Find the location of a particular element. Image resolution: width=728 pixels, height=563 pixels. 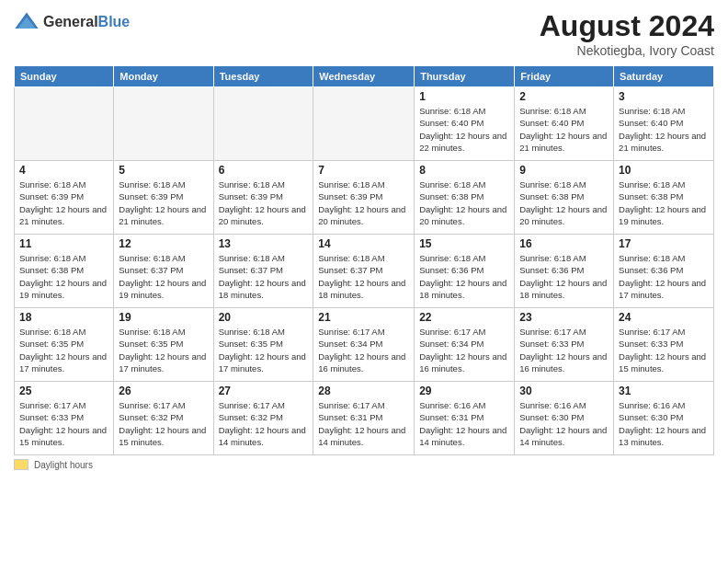

day-number: 22 is located at coordinates (464, 317).